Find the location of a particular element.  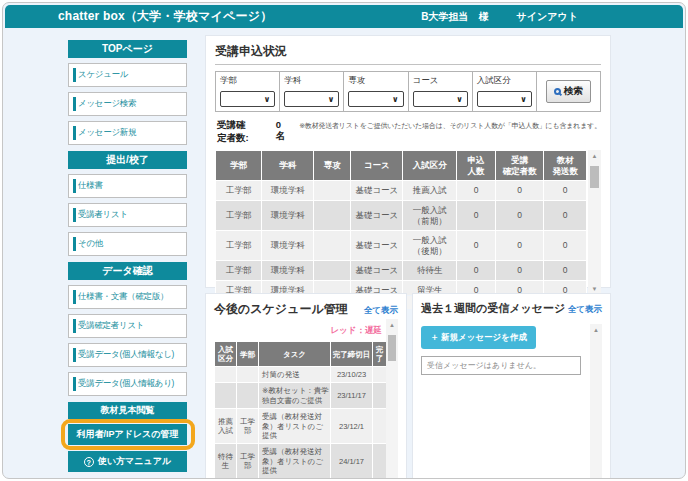

search-icon is located at coordinates (558, 92).